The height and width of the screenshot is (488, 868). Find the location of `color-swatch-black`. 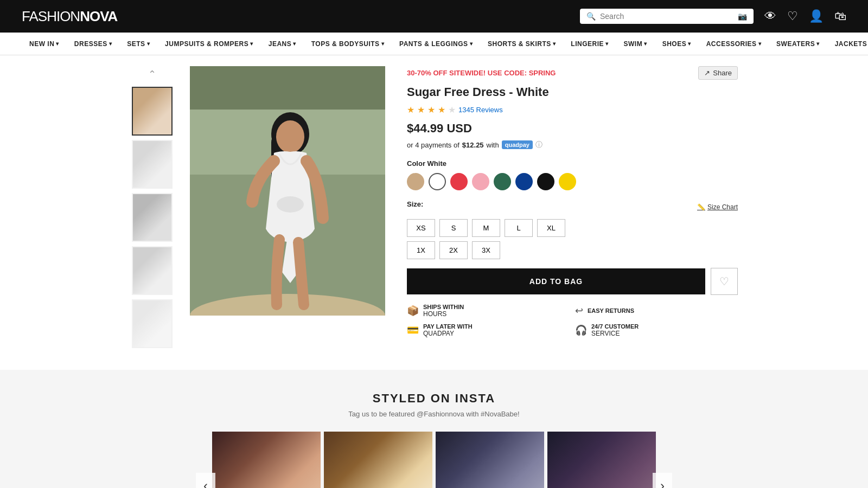

color-swatch-black is located at coordinates (546, 182).